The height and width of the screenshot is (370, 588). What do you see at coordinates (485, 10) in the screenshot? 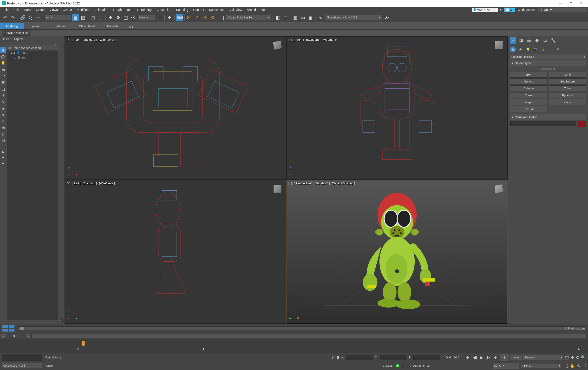
I see `user-signin: mattBU78Z` at bounding box center [485, 10].